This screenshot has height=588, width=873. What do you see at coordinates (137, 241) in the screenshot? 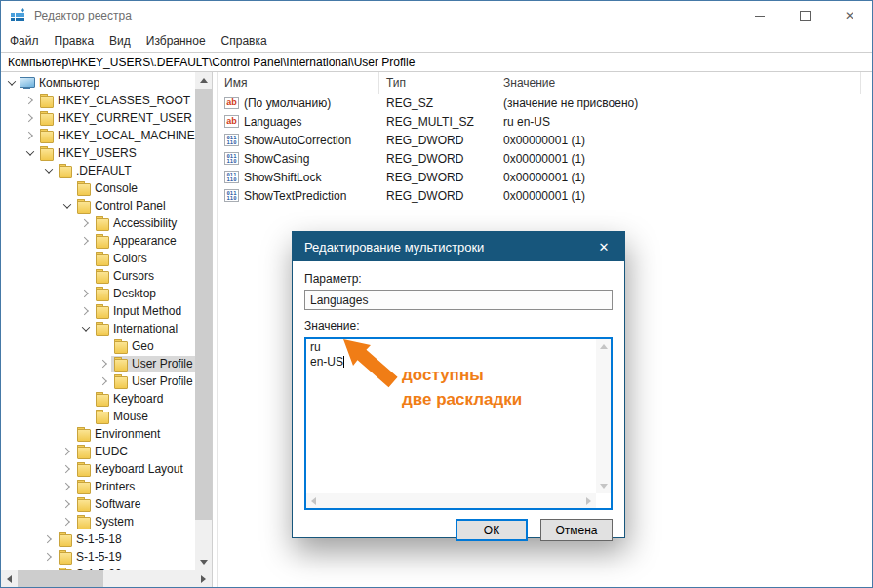
I see `tree-item-body: Appearance` at bounding box center [137, 241].